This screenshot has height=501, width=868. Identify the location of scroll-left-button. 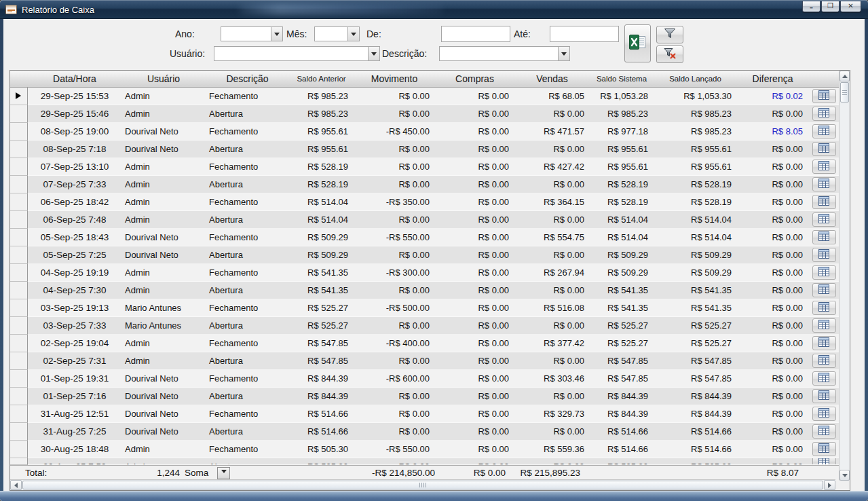
(16, 485).